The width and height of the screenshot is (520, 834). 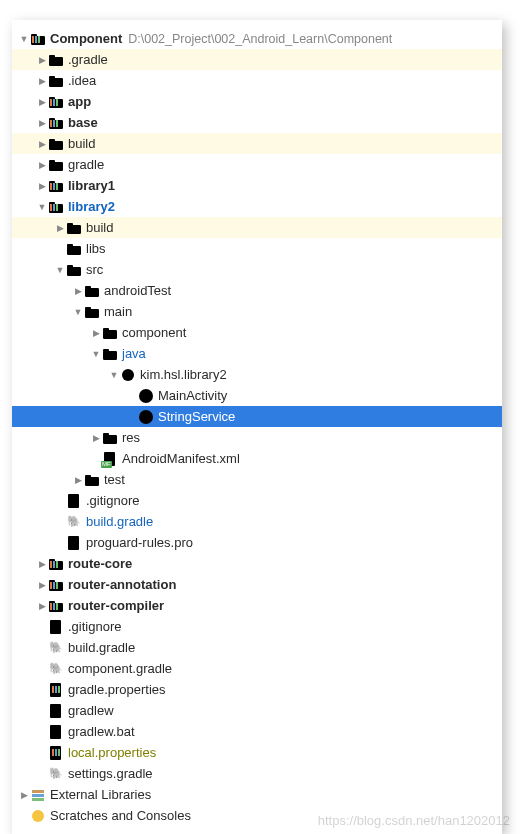 I want to click on tree-label: src, so click(x=94, y=270).